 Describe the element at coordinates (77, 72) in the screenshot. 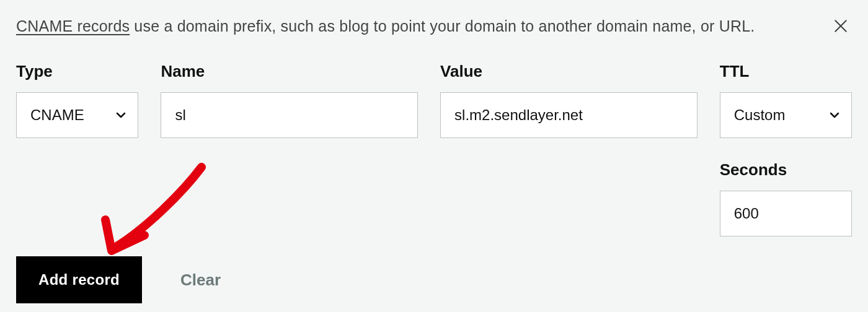

I see `type-label: Type` at that location.